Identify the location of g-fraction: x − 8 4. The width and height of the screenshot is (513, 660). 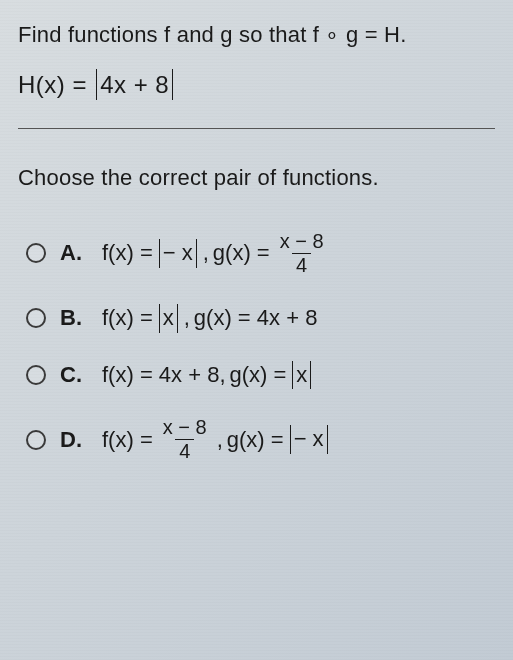
(302, 254).